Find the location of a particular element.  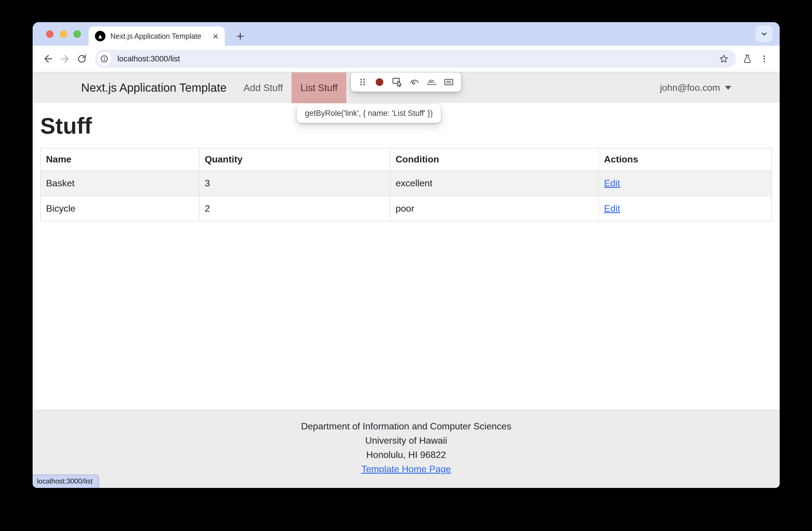

reload-button is located at coordinates (82, 59).